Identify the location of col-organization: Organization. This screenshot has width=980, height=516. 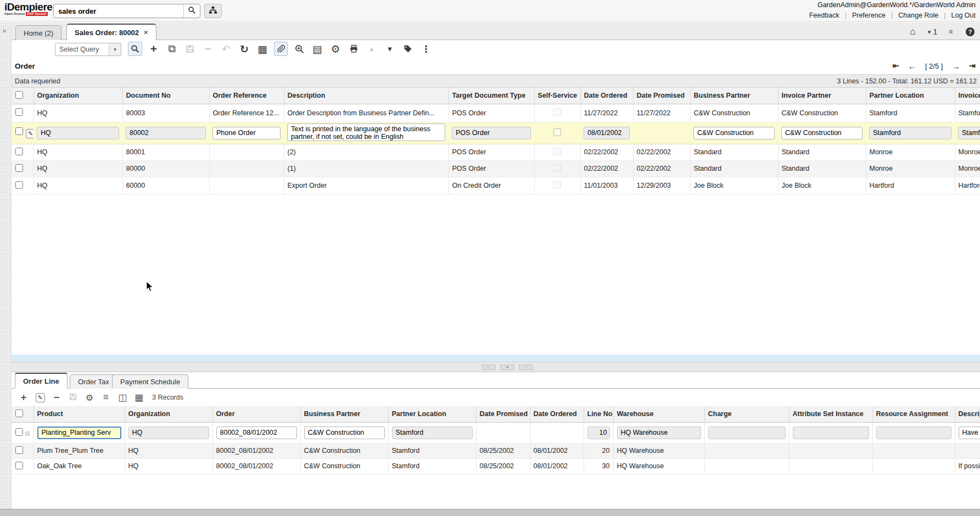
(78, 96).